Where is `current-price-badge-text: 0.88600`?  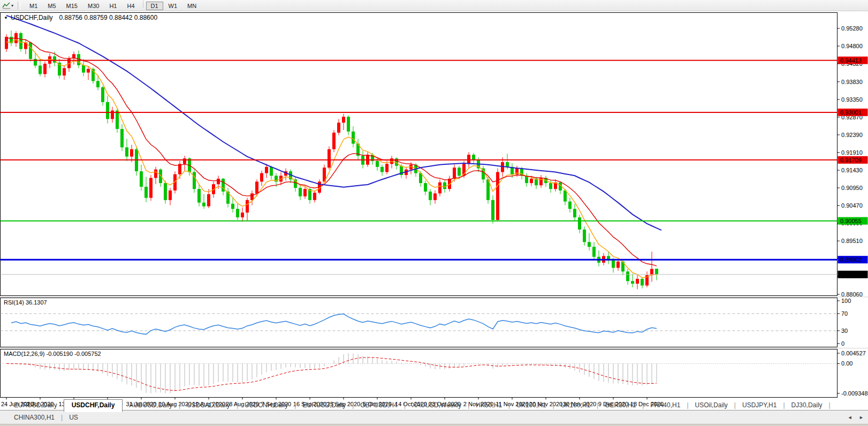 current-price-badge-text: 0.88600 is located at coordinates (851, 275).